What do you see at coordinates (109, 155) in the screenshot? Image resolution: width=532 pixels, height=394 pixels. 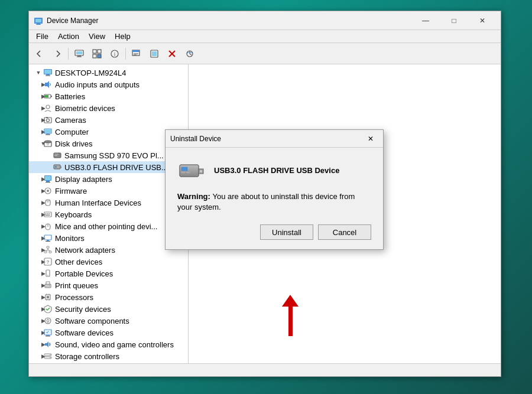 I see `tree-samsung-ssd: Samsung SSD 970 EVO Pl...` at bounding box center [109, 155].